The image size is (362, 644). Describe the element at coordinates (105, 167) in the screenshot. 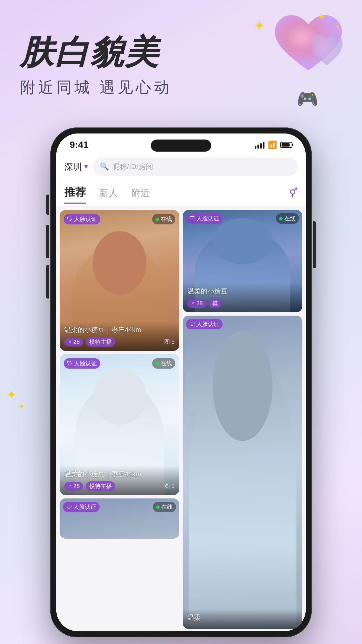

I see `search-icon: 🔍` at that location.